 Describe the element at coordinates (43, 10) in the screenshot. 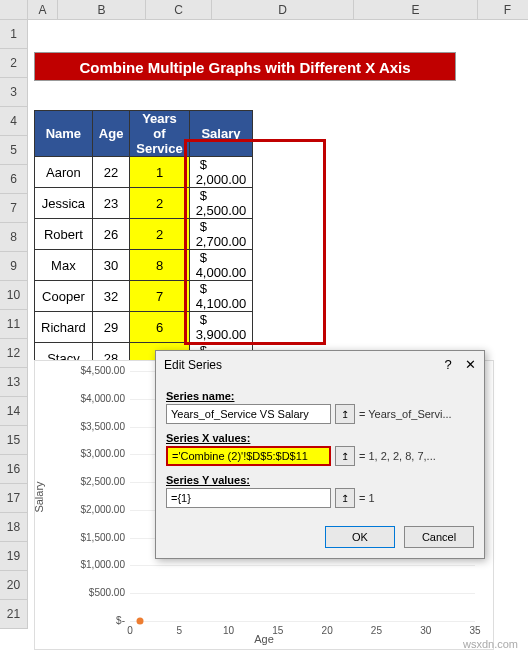

I see `column-header: A` at that location.